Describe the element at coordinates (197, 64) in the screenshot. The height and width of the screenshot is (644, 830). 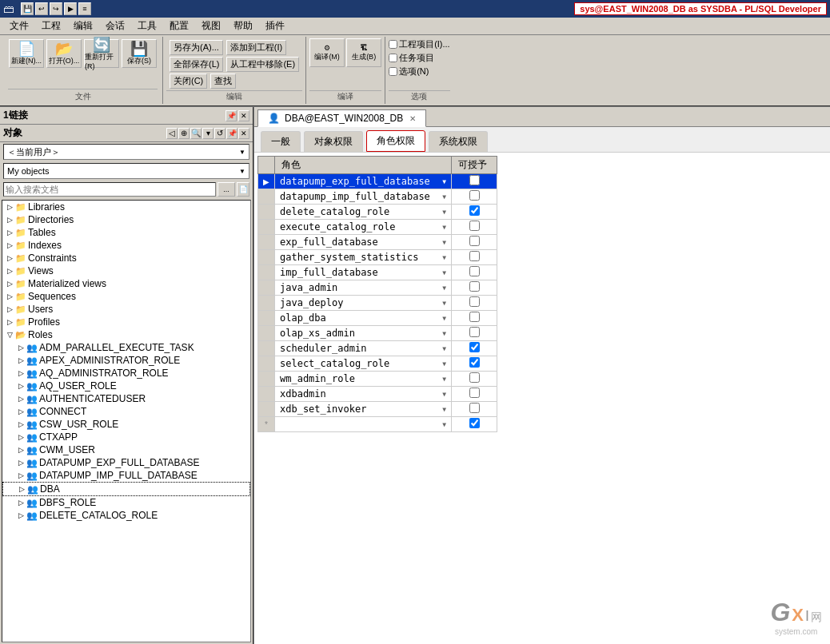
I see `save-all-button: 全部保存(L)` at that location.